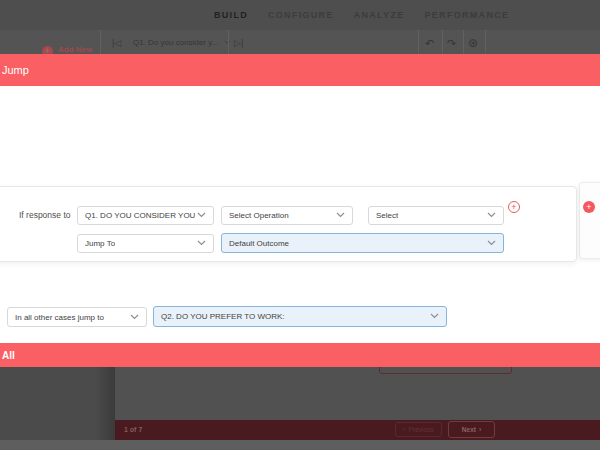 The height and width of the screenshot is (450, 600). What do you see at coordinates (16, 70) in the screenshot?
I see `jump-modal-title: Jump` at bounding box center [16, 70].